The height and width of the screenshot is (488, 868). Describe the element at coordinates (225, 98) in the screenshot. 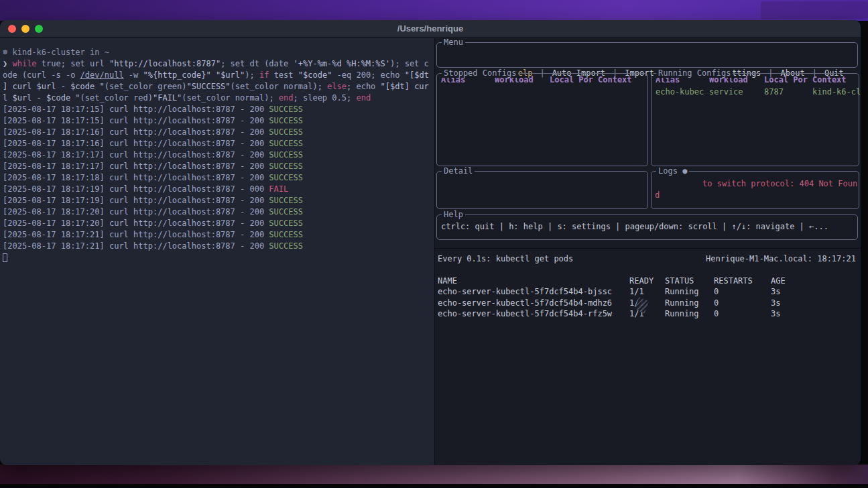

I see `terminal-text-segment: (set_color normal)` at that location.